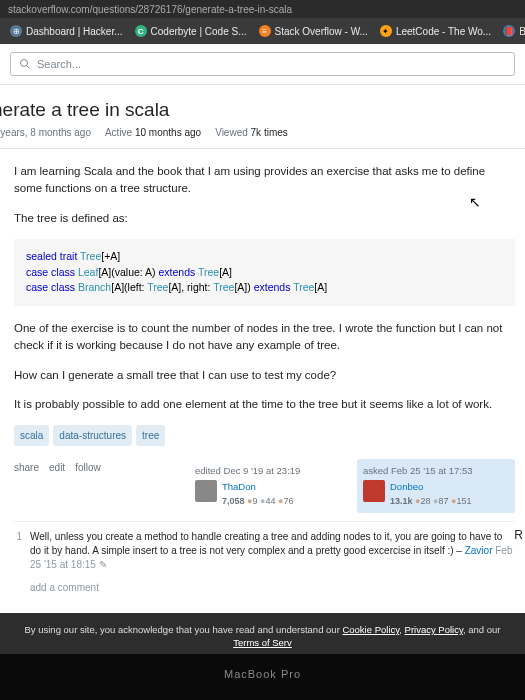 The image size is (525, 700). Describe the element at coordinates (272, 551) in the screenshot. I see `comment-text: Well, unless you create a method to hand…` at that location.